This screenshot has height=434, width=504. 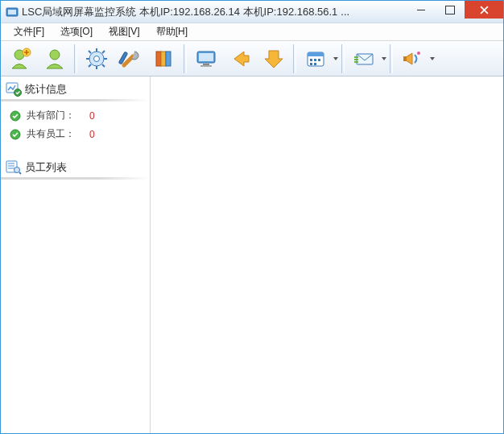 I want to click on toolbar, so click(x=252, y=59).